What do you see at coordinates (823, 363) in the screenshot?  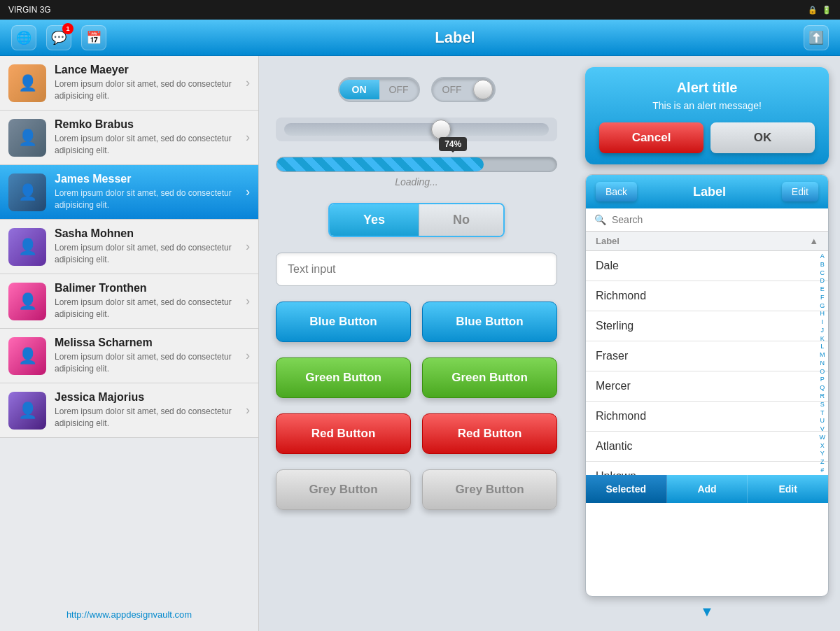 I see `alphabet-sidebar: ABCDEFGHIJKLMNOPQRSTUVWXYZ#` at bounding box center [823, 363].